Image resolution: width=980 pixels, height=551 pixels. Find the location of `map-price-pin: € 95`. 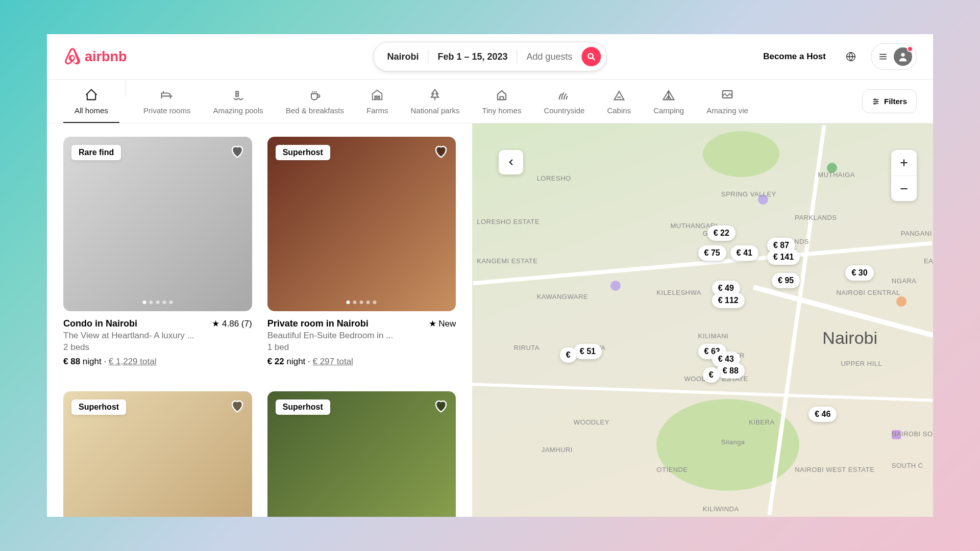

map-price-pin: € 95 is located at coordinates (786, 281).